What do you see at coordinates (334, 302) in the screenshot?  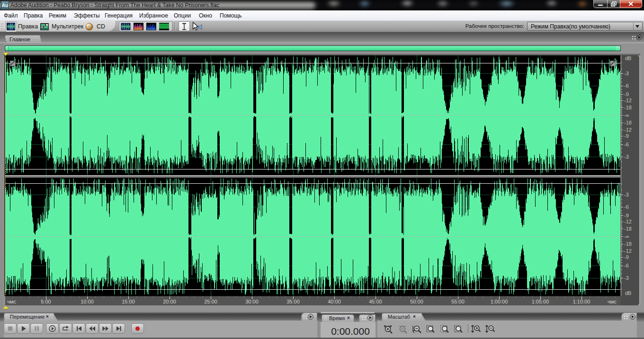 I see `svg-text: 40:00` at bounding box center [334, 302].